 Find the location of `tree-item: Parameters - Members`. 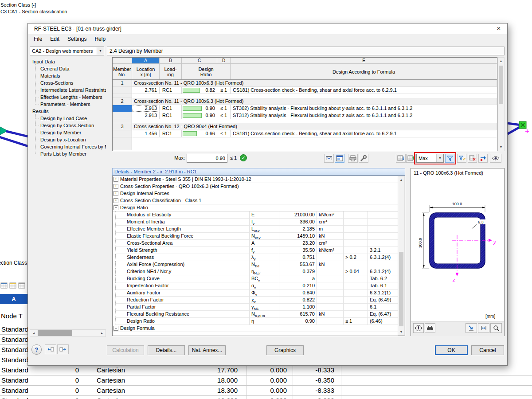

tree-item: Parameters - Members is located at coordinates (68, 104).